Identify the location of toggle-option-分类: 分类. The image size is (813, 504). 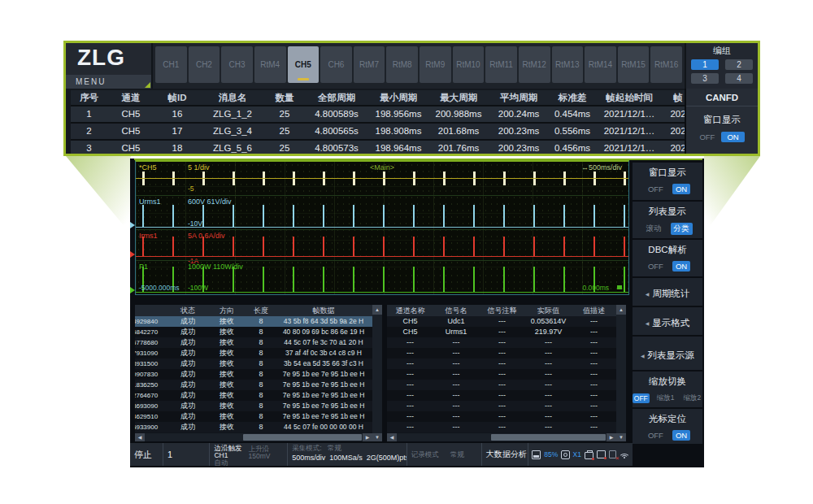
(681, 229).